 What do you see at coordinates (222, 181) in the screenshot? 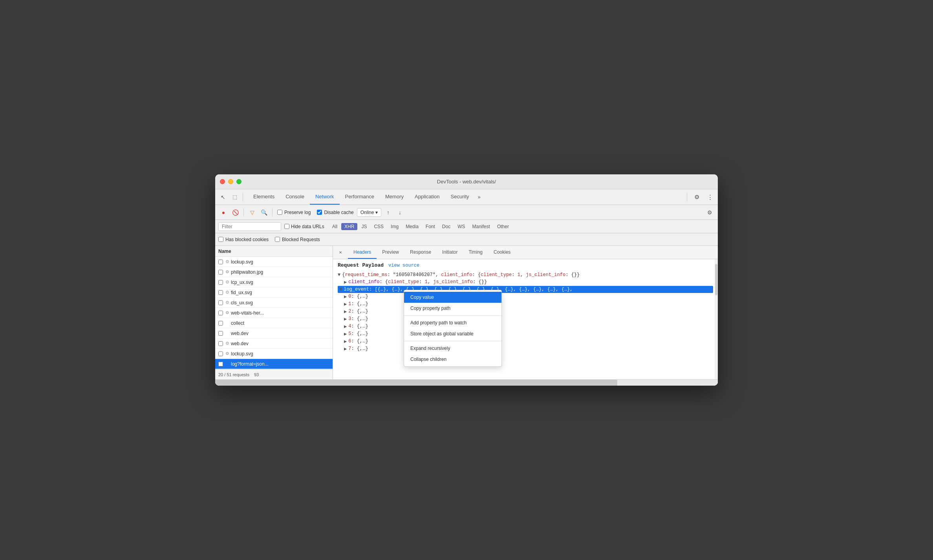
I see `close-button` at bounding box center [222, 181].